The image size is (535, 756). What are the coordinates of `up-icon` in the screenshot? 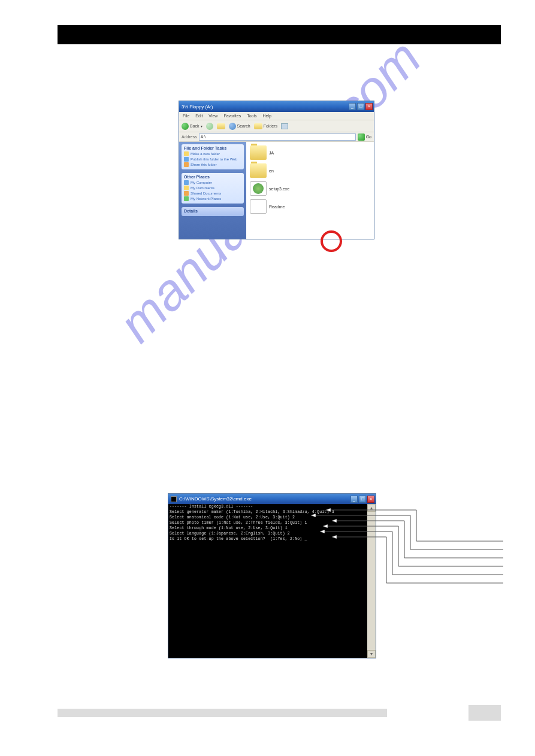 It's located at (221, 126).